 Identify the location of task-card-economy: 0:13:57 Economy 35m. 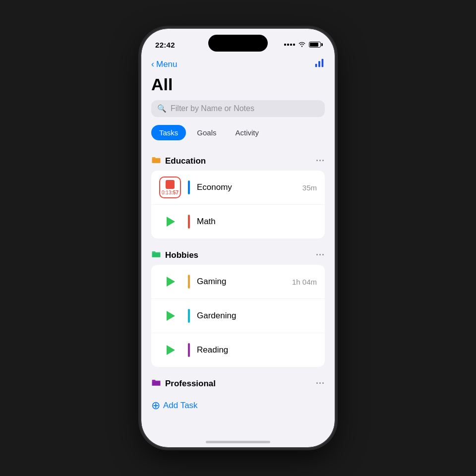
(238, 187).